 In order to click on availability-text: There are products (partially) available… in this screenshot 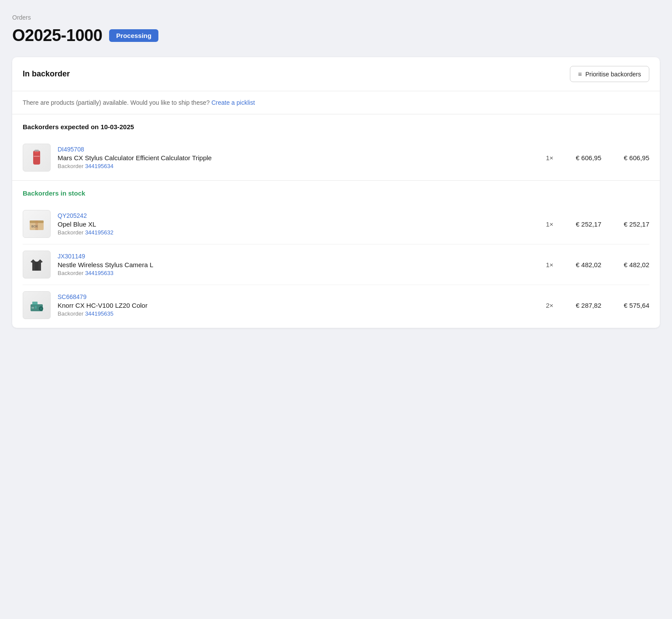, I will do `click(116, 103)`.